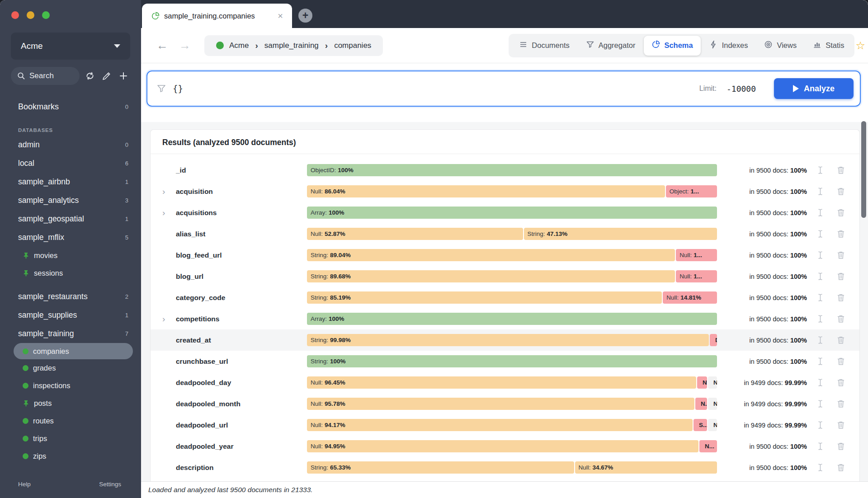 The width and height of the screenshot is (868, 498). Describe the element at coordinates (71, 334) in the screenshot. I see `sidebar-item-sample_training: sample_training7` at that location.